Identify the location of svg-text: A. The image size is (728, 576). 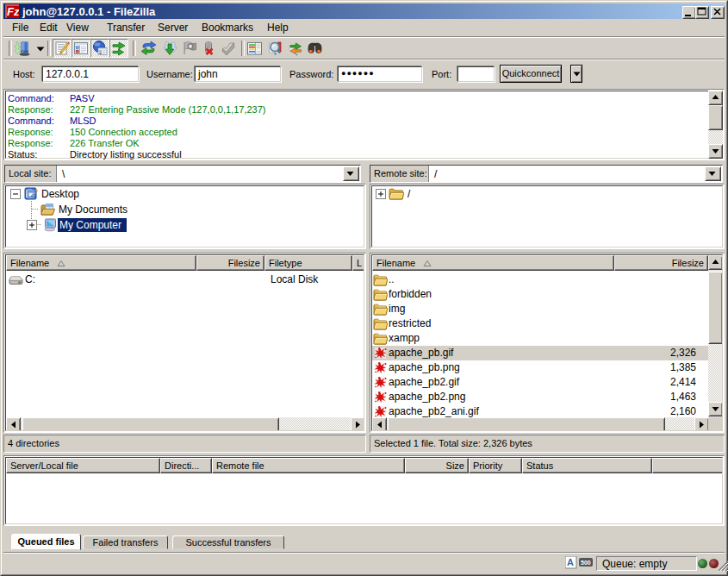
(570, 562).